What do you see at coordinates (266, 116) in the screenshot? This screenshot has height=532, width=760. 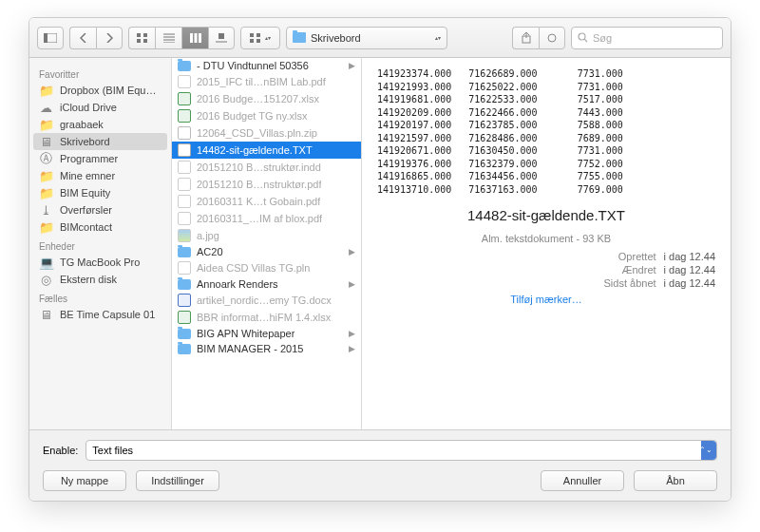 I see `file-row: 2016 Budget TG ny.xlsx` at bounding box center [266, 116].